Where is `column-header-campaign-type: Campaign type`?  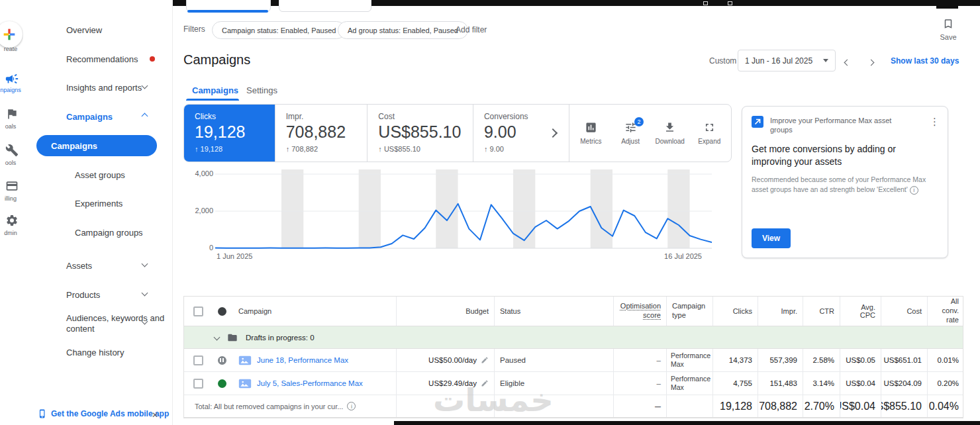
column-header-campaign-type: Campaign type is located at coordinates (689, 311).